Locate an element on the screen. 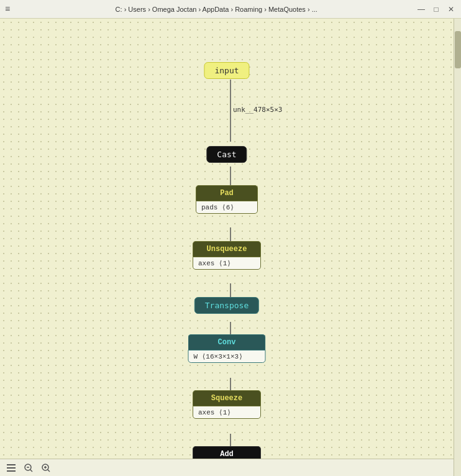 This screenshot has width=461, height=476. node-unsqueeze-body: axes ⟨1⟩ is located at coordinates (227, 263).